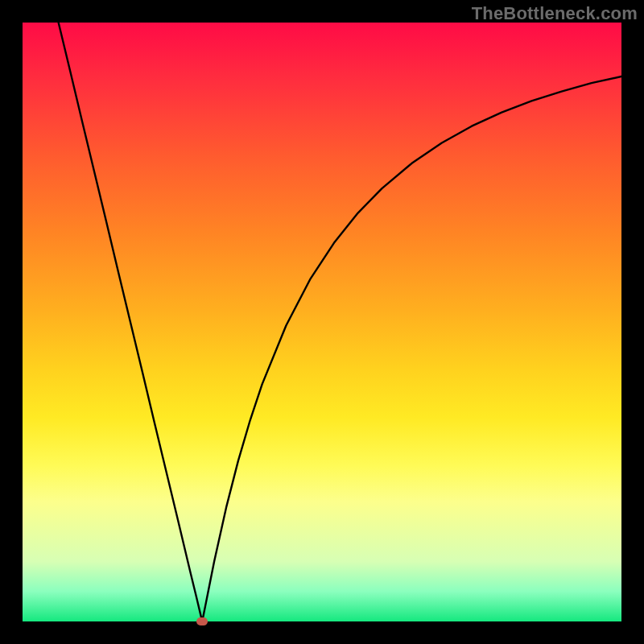  I want to click on watermark: TheBottleneck.com, so click(555, 14).